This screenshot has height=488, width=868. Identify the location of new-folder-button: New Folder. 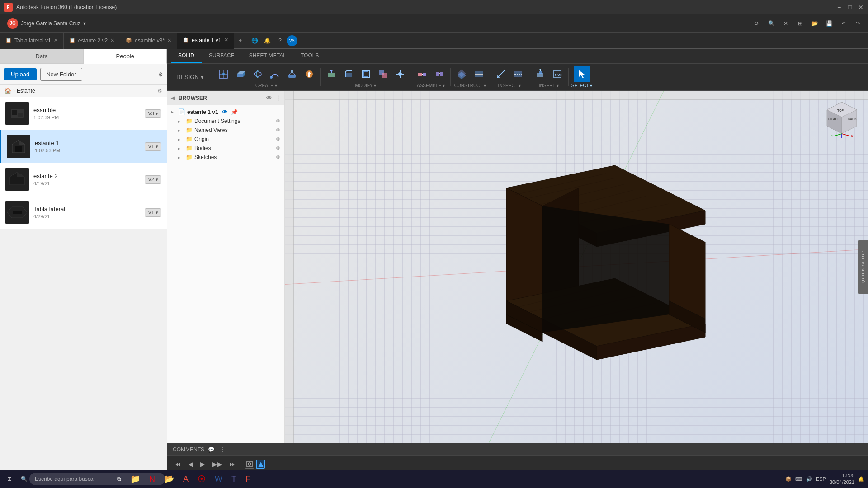
(61, 74).